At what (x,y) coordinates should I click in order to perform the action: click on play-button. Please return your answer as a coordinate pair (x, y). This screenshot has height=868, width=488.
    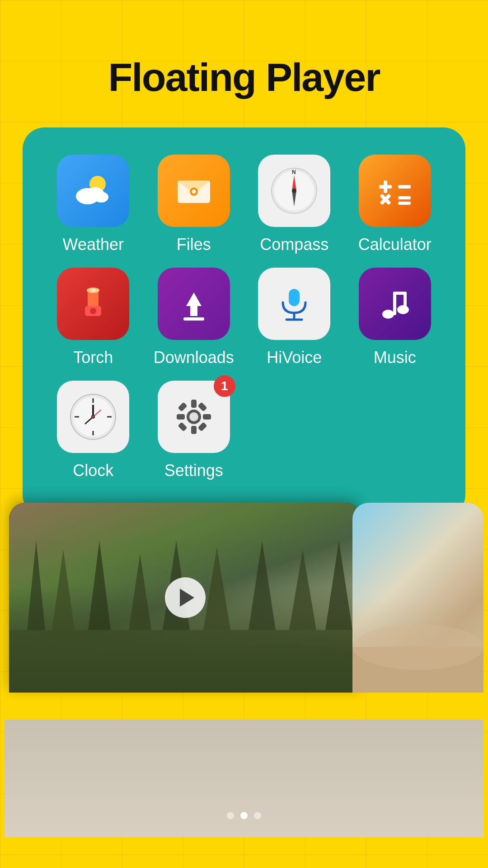
    Looking at the image, I should click on (185, 598).